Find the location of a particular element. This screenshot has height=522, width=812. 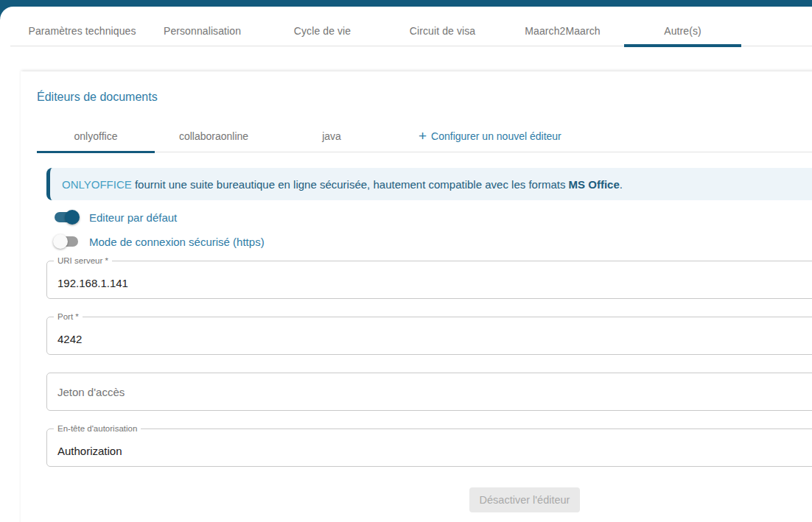

tab-onlyoffice: onlyoffice is located at coordinates (96, 136).